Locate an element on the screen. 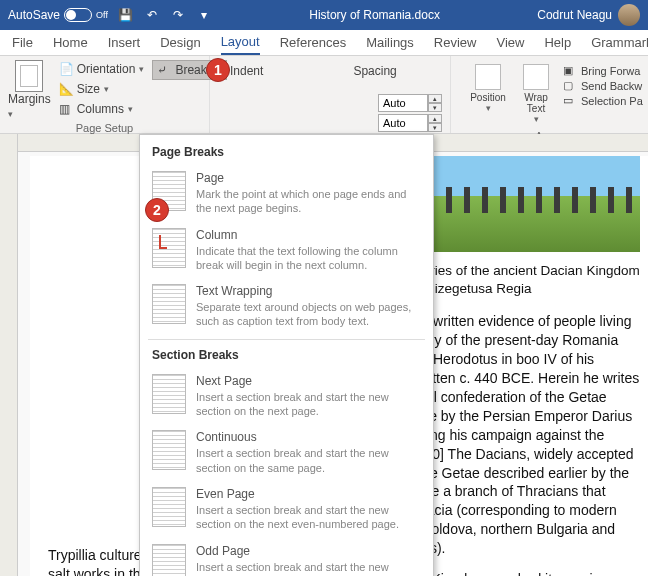 The image size is (648, 576). tab-review: Review is located at coordinates (456, 42).